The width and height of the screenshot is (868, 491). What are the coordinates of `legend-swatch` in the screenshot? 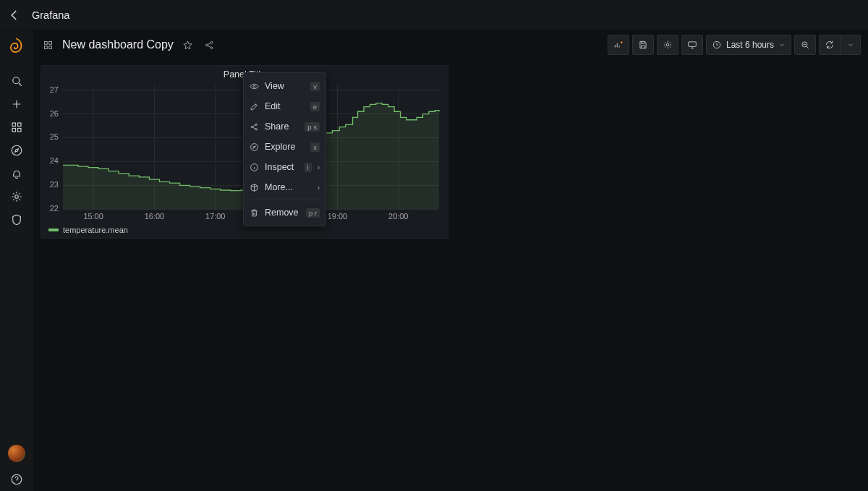 It's located at (54, 230).